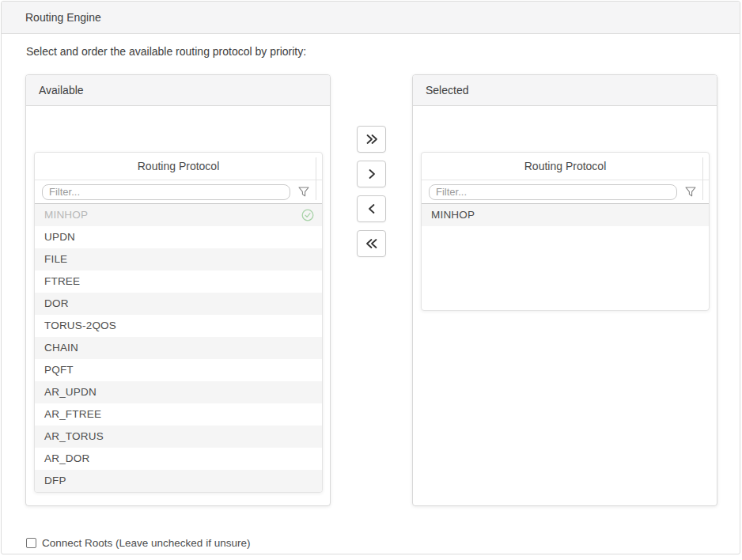 This screenshot has height=560, width=742. Describe the element at coordinates (565, 231) in the screenshot. I see `selected-grid: Routing Protocol MINHOP` at that location.